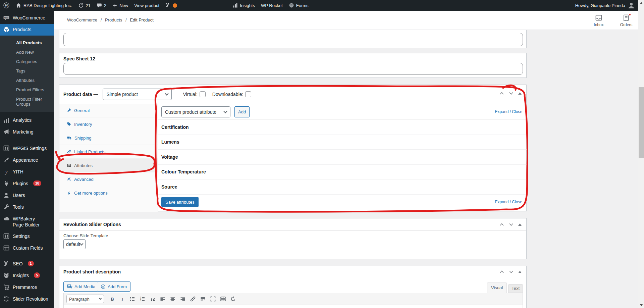  Describe the element at coordinates (342, 142) in the screenshot. I see `attribute-row: Lumens` at that location.